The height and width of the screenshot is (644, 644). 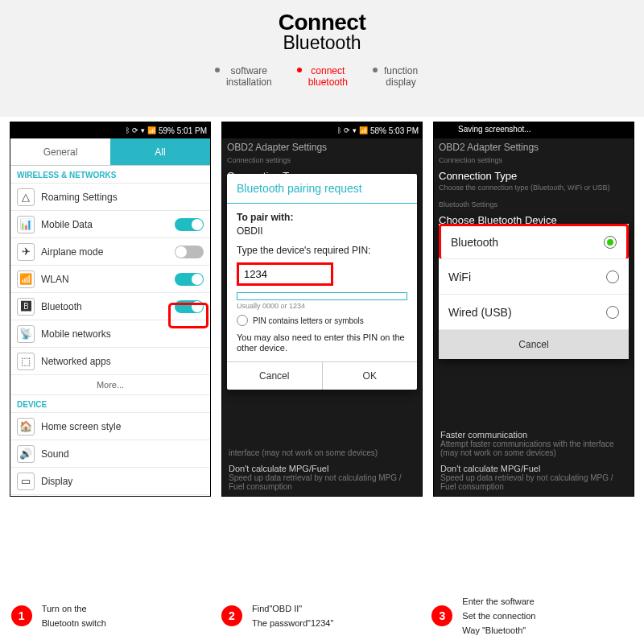 I want to click on toggle-mobile-data, so click(x=189, y=225).